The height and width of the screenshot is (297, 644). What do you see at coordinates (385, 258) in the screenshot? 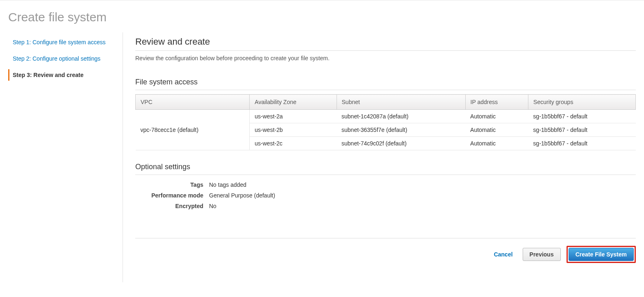
I see `wizard-button-row: Cancel Previous Create File System` at bounding box center [385, 258].